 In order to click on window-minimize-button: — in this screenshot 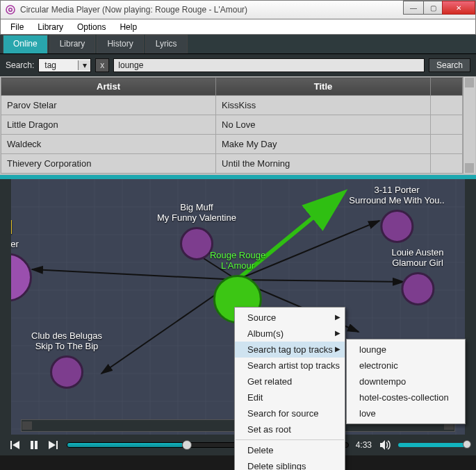, I will do `click(413, 8)`.